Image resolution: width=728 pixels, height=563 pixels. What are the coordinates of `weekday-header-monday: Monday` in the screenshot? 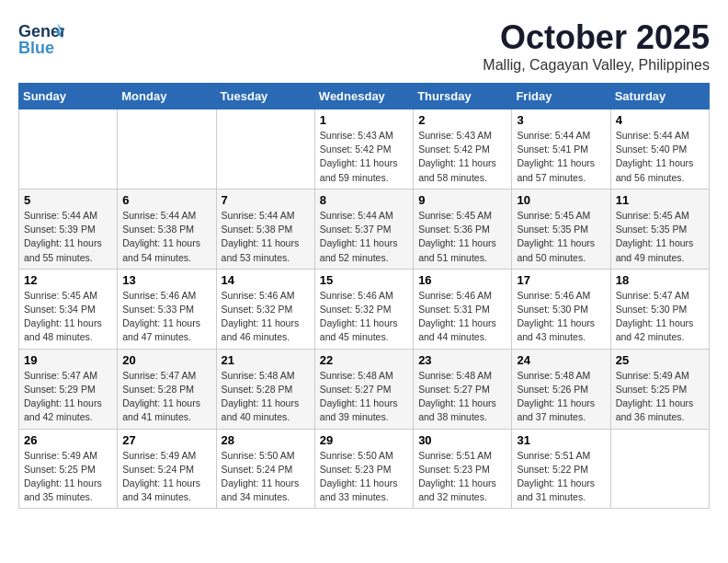 It's located at (167, 97).